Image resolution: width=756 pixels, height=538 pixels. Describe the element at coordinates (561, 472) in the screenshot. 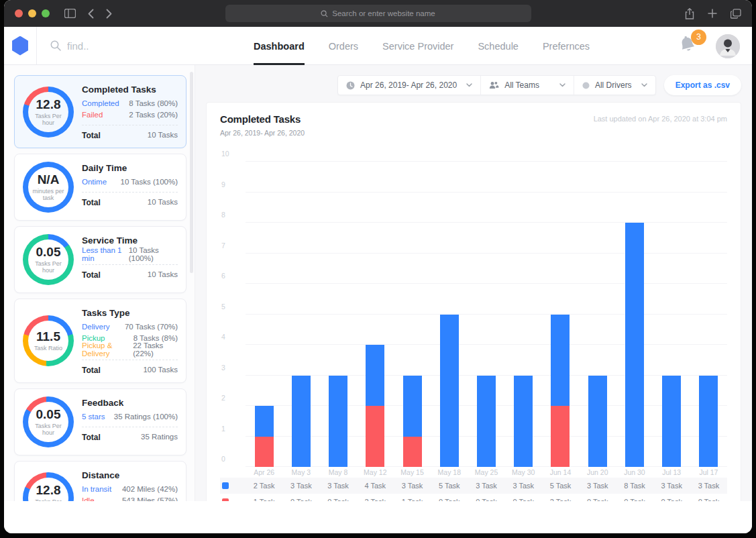

I see `x-axis-label: Jun 14` at that location.